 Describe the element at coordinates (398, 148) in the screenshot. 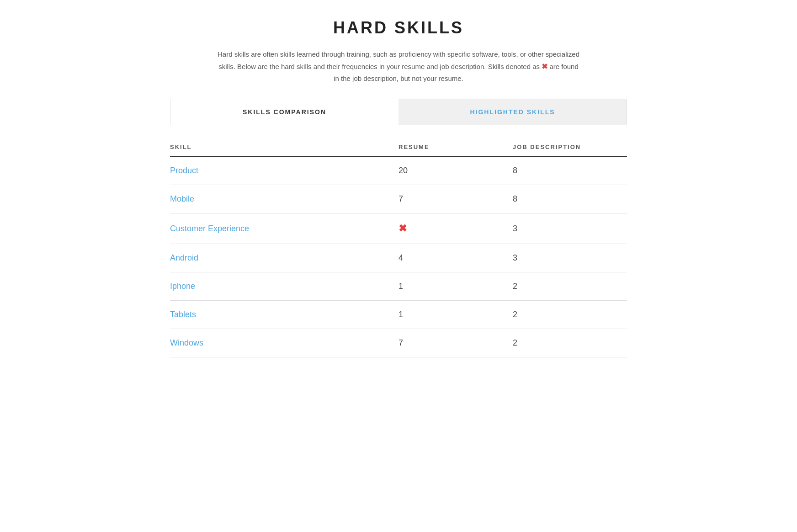

I see `table-header: SKILL RESUME JOB DESCRIPTION` at that location.